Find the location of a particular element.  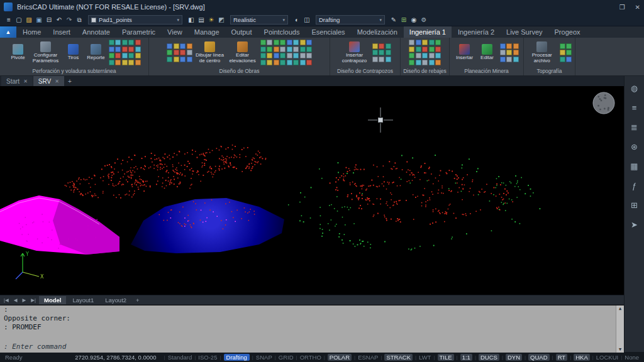

filter-sliders-icon: ≡ is located at coordinates (635, 108).